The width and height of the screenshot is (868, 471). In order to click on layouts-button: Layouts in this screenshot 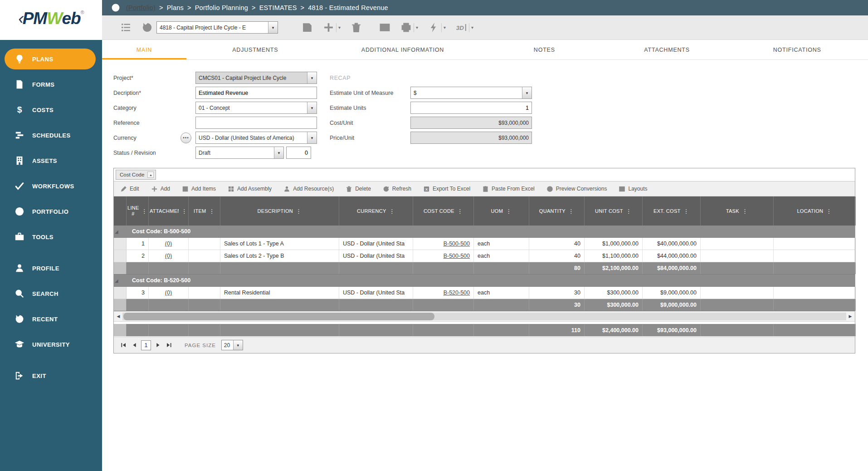, I will do `click(633, 189)`.